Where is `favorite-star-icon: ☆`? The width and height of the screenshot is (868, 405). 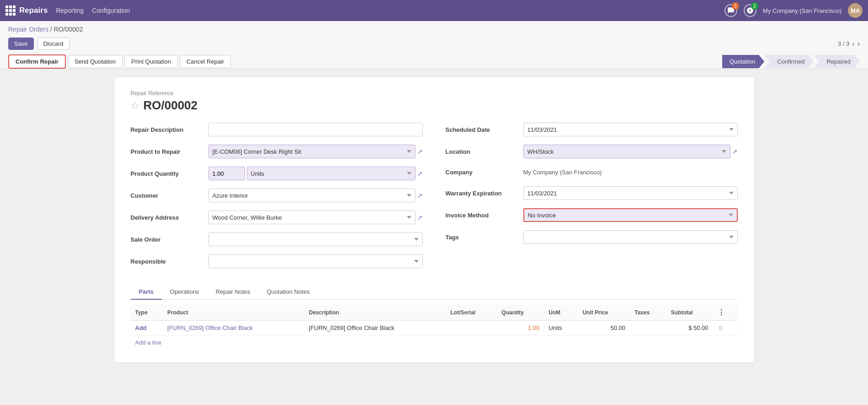
favorite-star-icon: ☆ is located at coordinates (135, 106).